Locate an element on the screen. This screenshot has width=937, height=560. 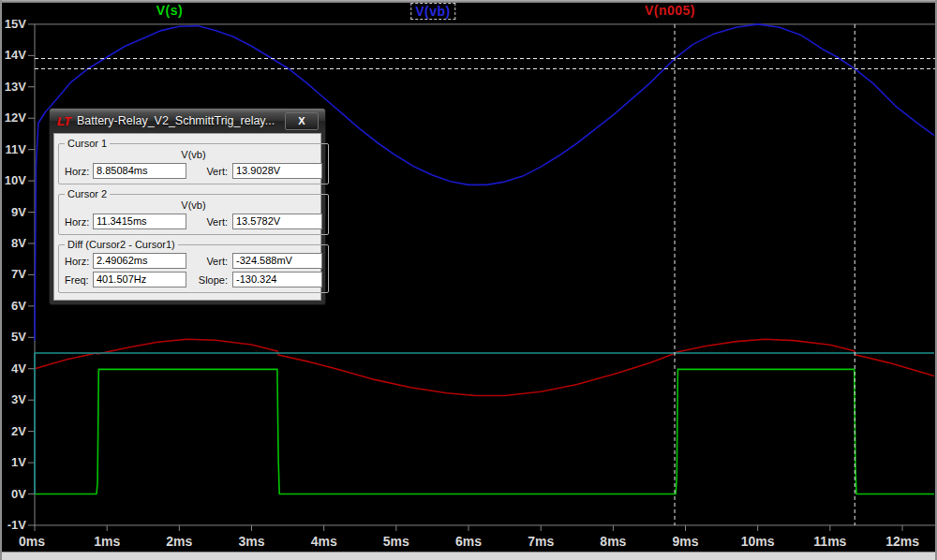
dialog-titlebar: LT Battery-Relay_V2_SchmittTrig_relay...… is located at coordinates (187, 121).